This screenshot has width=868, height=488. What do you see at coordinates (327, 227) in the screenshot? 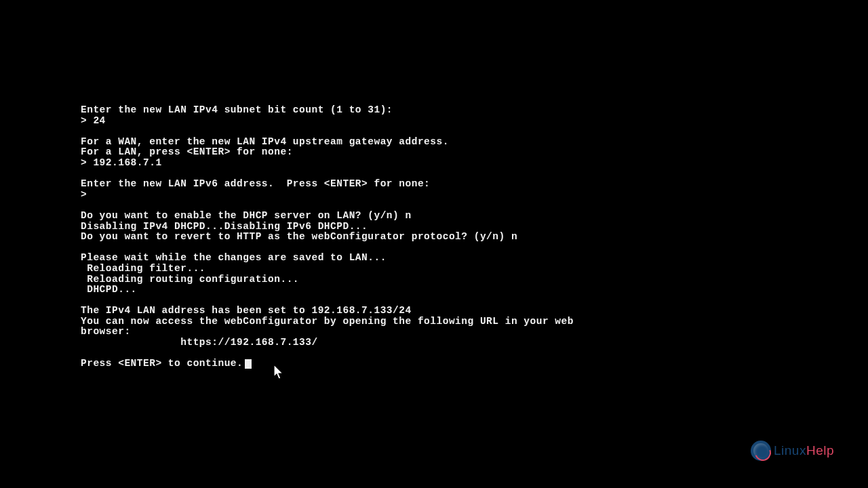
I see `terminal-line: Disabling IPv4 DHCPD...Disabling IPv6 DH…` at bounding box center [327, 227].